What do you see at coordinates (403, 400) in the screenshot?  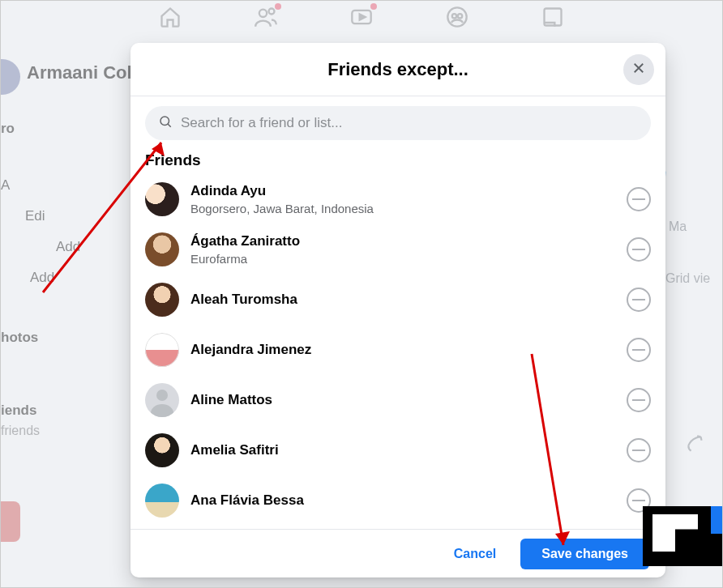 I see `friend-info: Aline Mattos` at bounding box center [403, 400].